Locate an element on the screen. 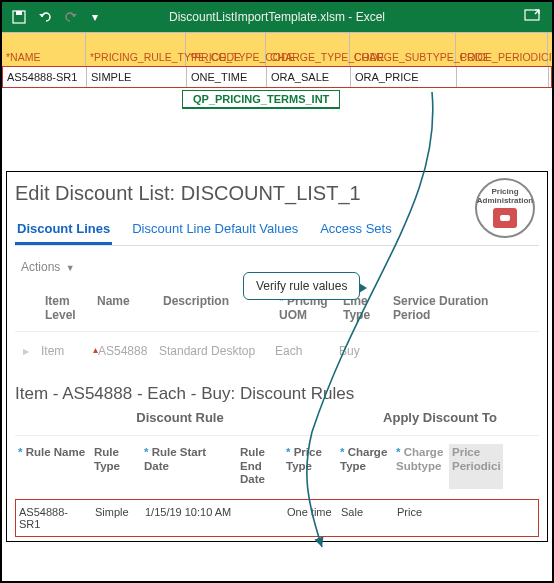 The height and width of the screenshot is (583, 554). undo-icon is located at coordinates (45, 17).